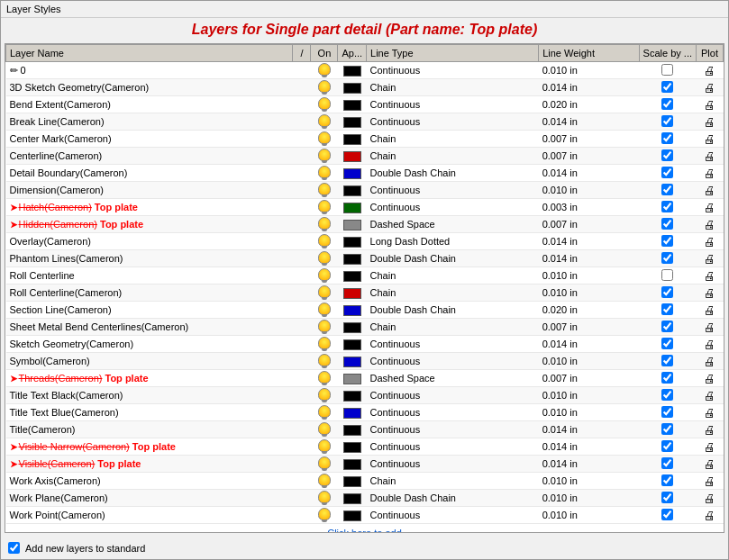 The image size is (729, 560). What do you see at coordinates (365, 412) in the screenshot?
I see `table-row: Title Text Blue(Cameron)Continuous0.010 …` at bounding box center [365, 412].